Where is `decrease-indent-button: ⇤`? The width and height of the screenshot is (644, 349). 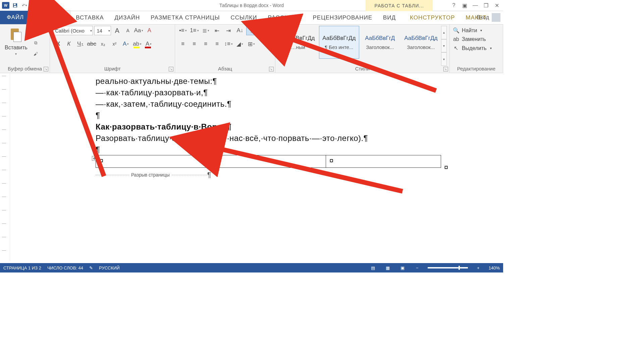 decrease-indent-button: ⇤ is located at coordinates (217, 31).